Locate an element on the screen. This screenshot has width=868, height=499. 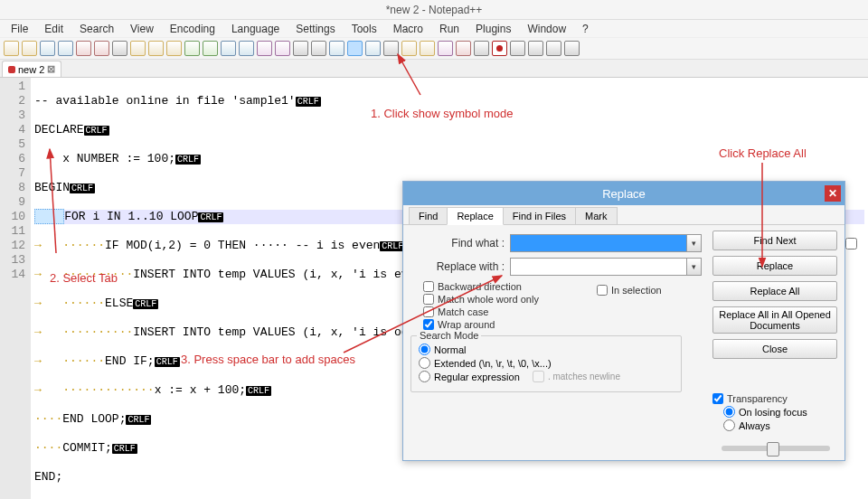
play-macro-icon is located at coordinates (535, 49).